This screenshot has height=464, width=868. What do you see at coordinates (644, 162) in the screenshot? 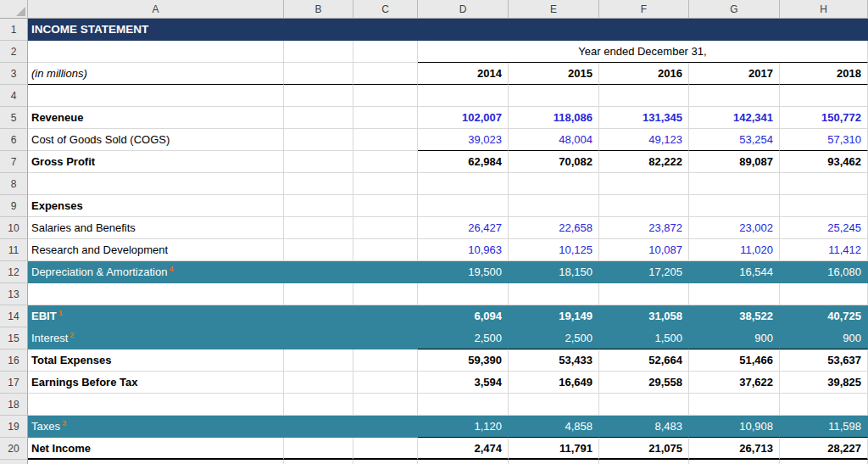
I see `cell-F7: 82,222` at bounding box center [644, 162].